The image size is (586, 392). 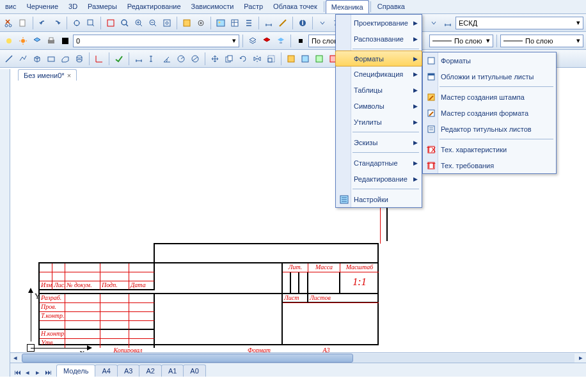 I want to click on 3d-icon, so click(x=65, y=59).